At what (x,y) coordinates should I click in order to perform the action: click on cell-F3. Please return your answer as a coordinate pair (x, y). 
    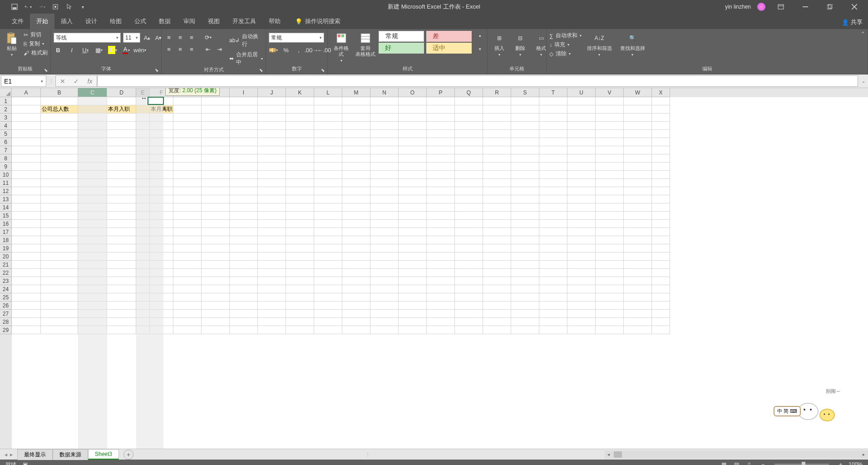
    Looking at the image, I should click on (162, 118).